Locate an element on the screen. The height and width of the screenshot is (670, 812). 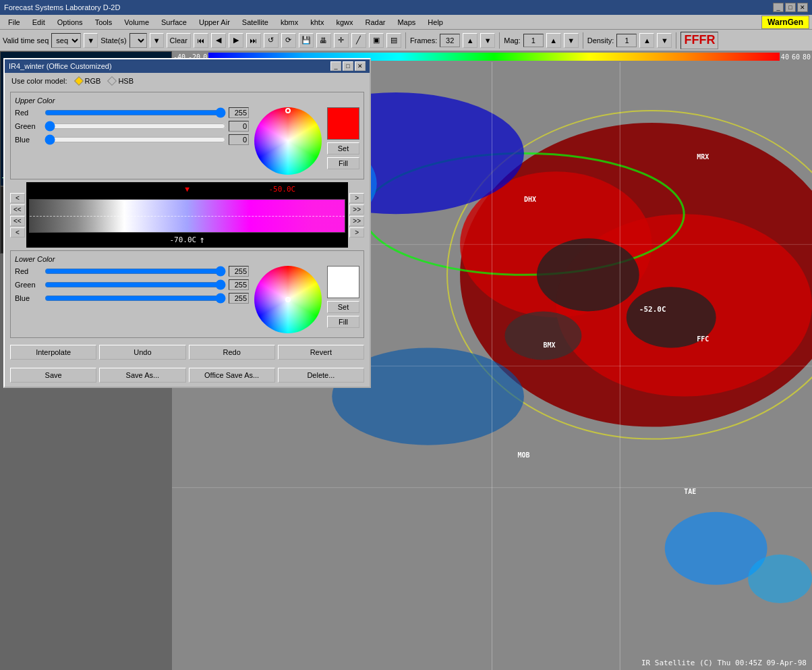
ramp-temp2-label: -70.0C is located at coordinates (183, 240).